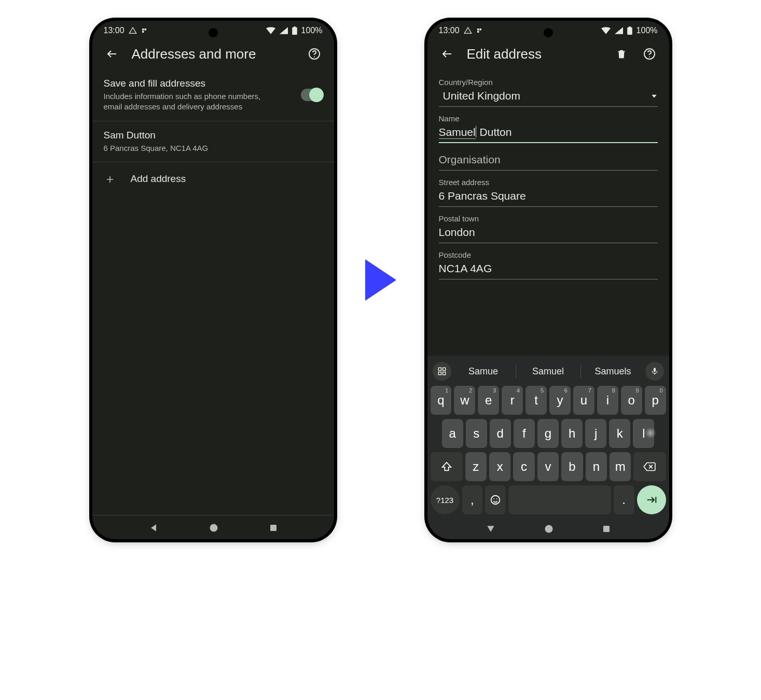  What do you see at coordinates (548, 233) in the screenshot?
I see `town-input: London` at bounding box center [548, 233].